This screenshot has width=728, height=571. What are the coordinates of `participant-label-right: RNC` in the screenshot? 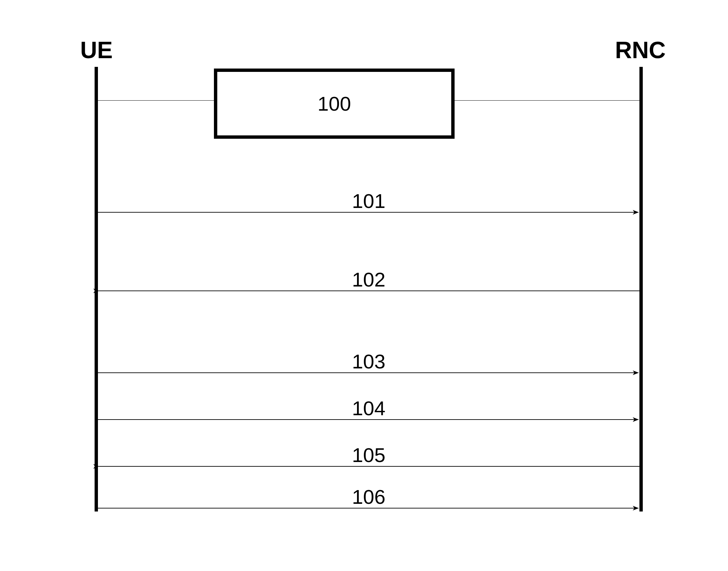 It's located at (640, 50).